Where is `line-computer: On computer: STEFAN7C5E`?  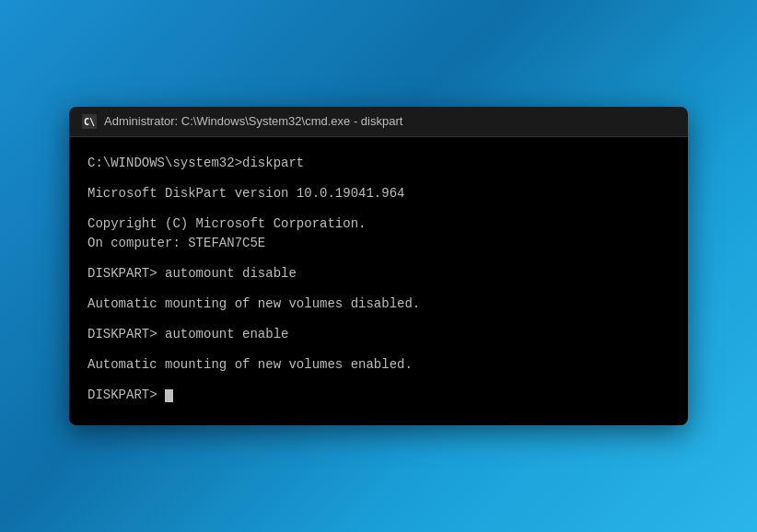
line-computer: On computer: STEFAN7C5E is located at coordinates (378, 244).